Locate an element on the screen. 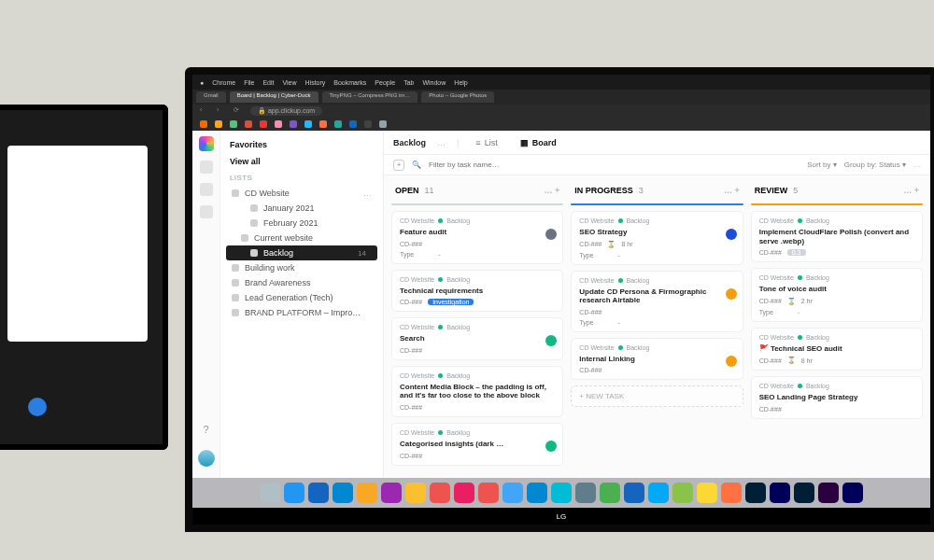  breadcrumb-more-icon: … is located at coordinates (441, 143).